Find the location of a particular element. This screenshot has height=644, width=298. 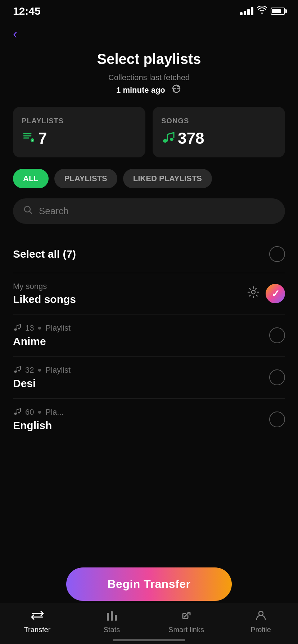

anime-name: Anime is located at coordinates (141, 341).